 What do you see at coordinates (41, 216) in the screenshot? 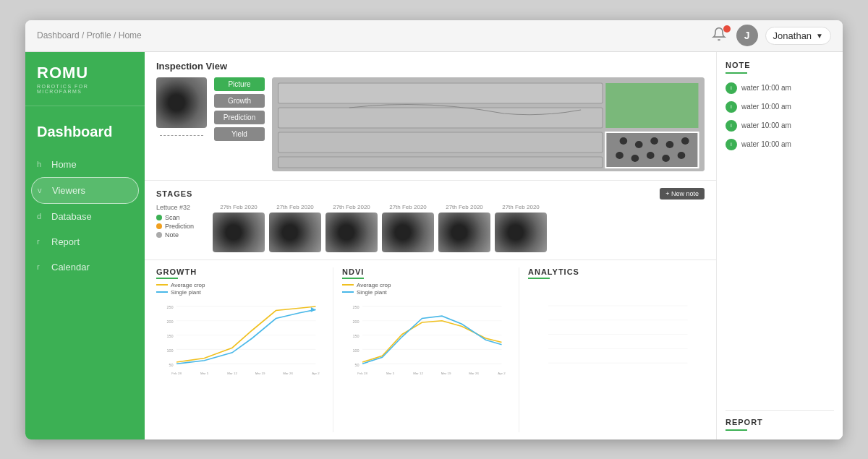
I see `nav-key-database: d` at bounding box center [41, 216].